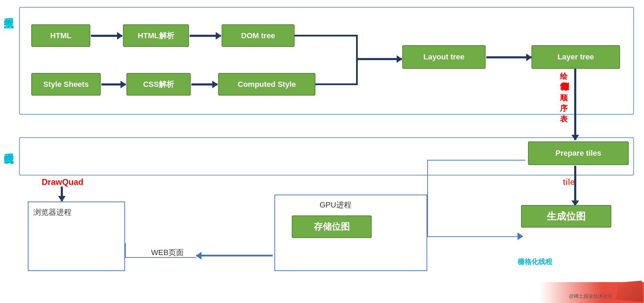 The height and width of the screenshot is (303, 644). I want to click on prepare-tiles-box: Prepare tiles, so click(578, 153).